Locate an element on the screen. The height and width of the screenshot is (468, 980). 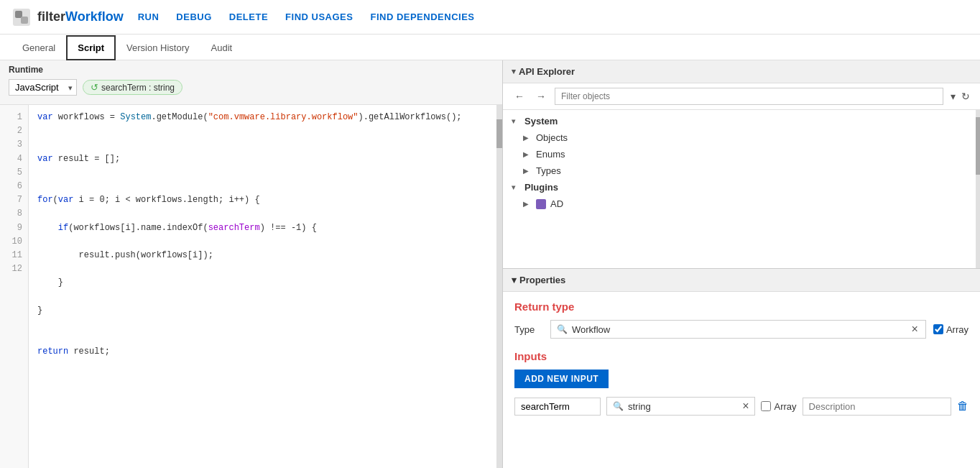
app-logo-icon is located at coordinates (22, 17).